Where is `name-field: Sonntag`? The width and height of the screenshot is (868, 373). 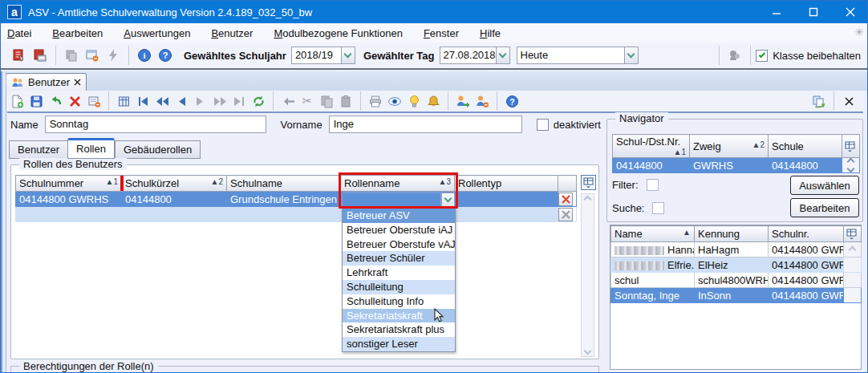 name-field: Sonntag is located at coordinates (156, 124).